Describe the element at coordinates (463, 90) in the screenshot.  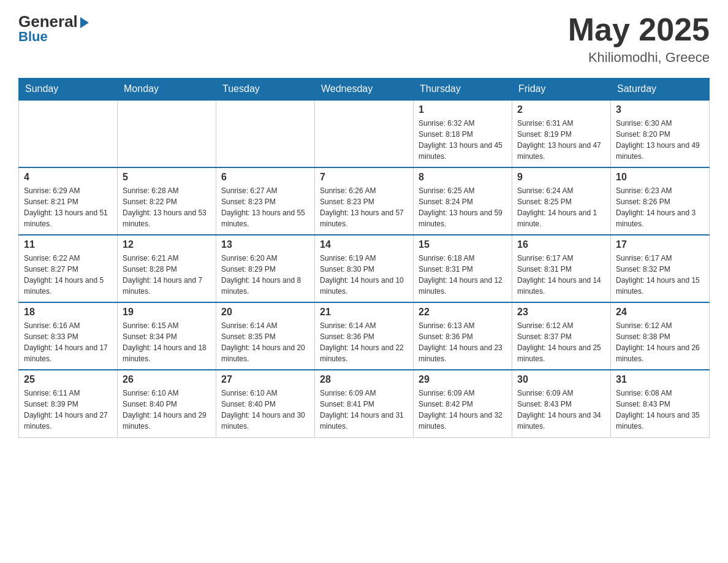
I see `calendar-header-thursday: Thursday` at that location.